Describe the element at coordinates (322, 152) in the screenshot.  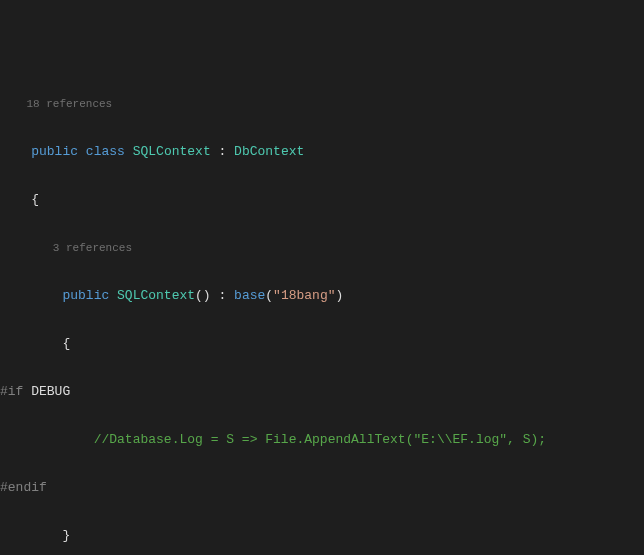
I see `code-line: public class SQLContext : DbContext` at that location.